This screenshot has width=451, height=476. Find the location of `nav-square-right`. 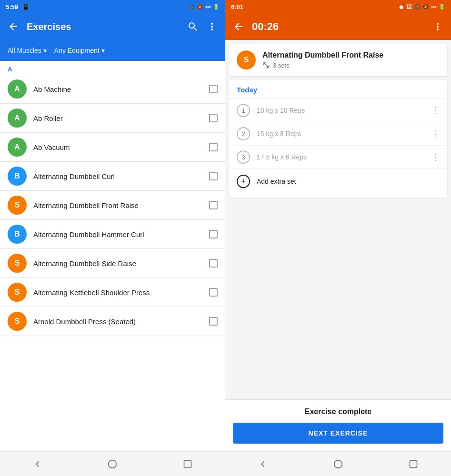

nav-square-right is located at coordinates (413, 464).